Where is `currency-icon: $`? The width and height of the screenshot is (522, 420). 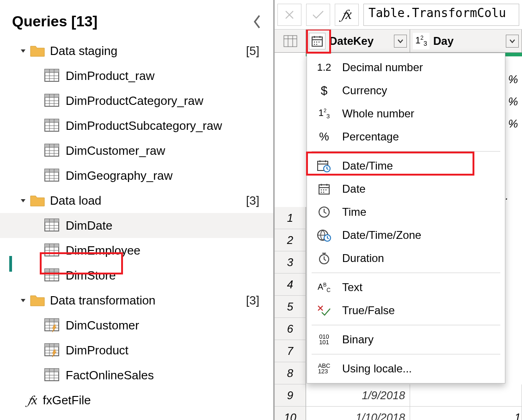
currency-icon: $ is located at coordinates (324, 91).